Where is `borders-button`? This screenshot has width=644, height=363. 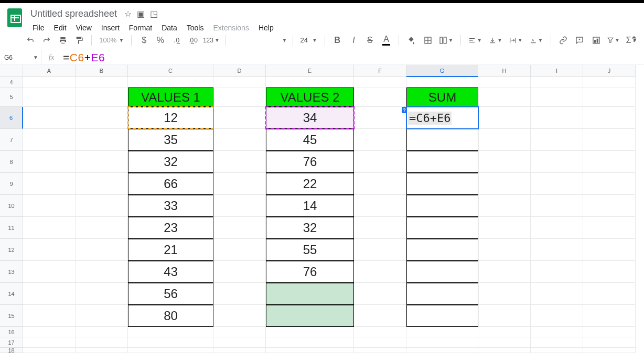
borders-button is located at coordinates (428, 40).